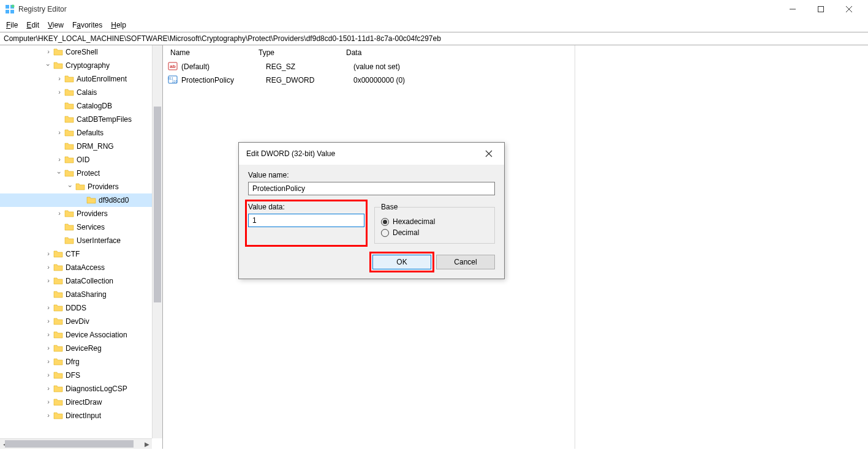  Describe the element at coordinates (12, 25) in the screenshot. I see `menu-file: File` at that location.